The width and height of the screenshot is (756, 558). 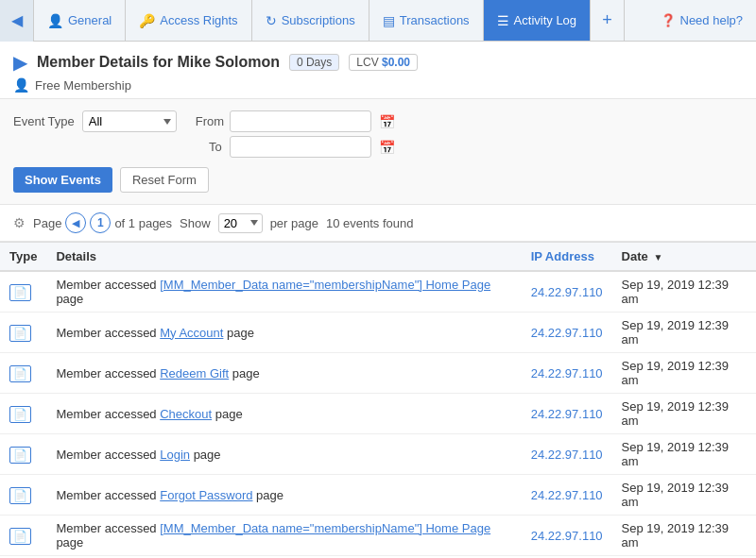 I want to click on settings-icon: ⚙, so click(x=19, y=223).